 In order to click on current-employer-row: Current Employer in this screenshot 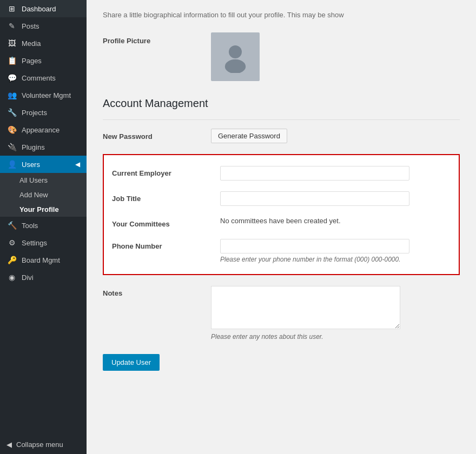, I will do `click(281, 173)`.